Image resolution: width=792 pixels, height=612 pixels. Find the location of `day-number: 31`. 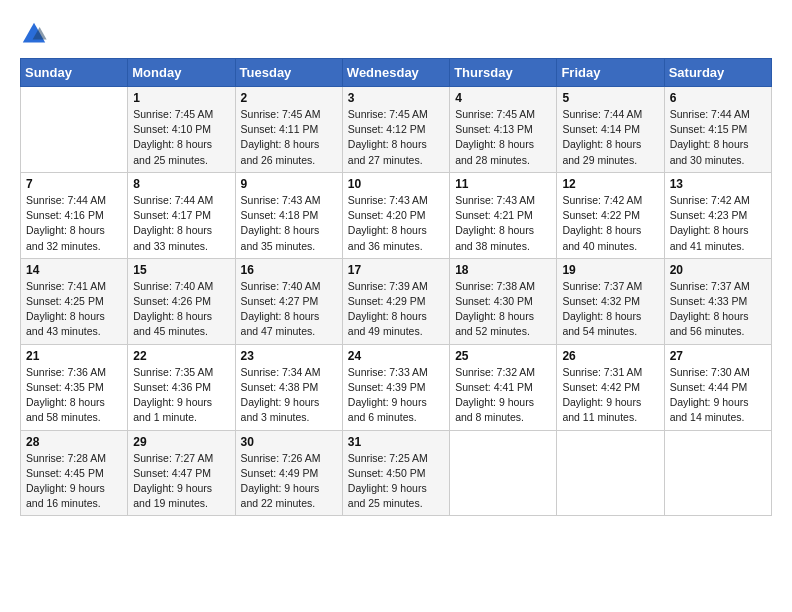

day-number: 31 is located at coordinates (396, 442).